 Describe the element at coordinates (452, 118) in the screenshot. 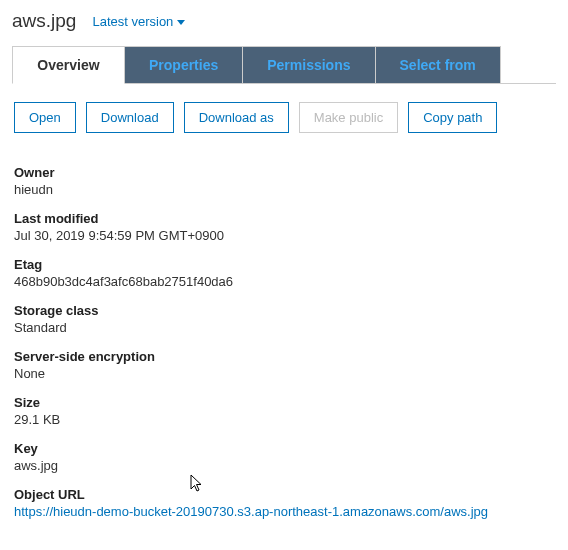

I see `copy-path-button: Copy path` at that location.